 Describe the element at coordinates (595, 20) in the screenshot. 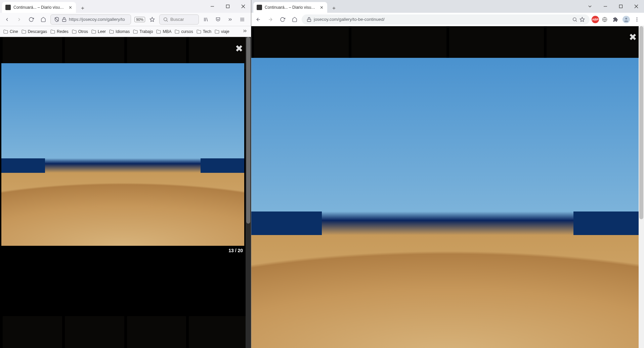

I see `extension-abp-icon: ABP` at that location.